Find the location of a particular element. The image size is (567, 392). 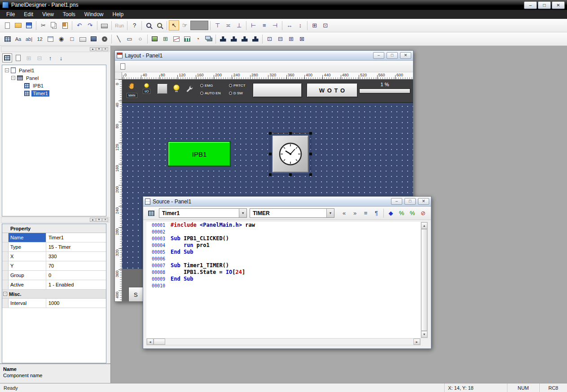

radio-d-sw: D SW is located at coordinates (242, 93).